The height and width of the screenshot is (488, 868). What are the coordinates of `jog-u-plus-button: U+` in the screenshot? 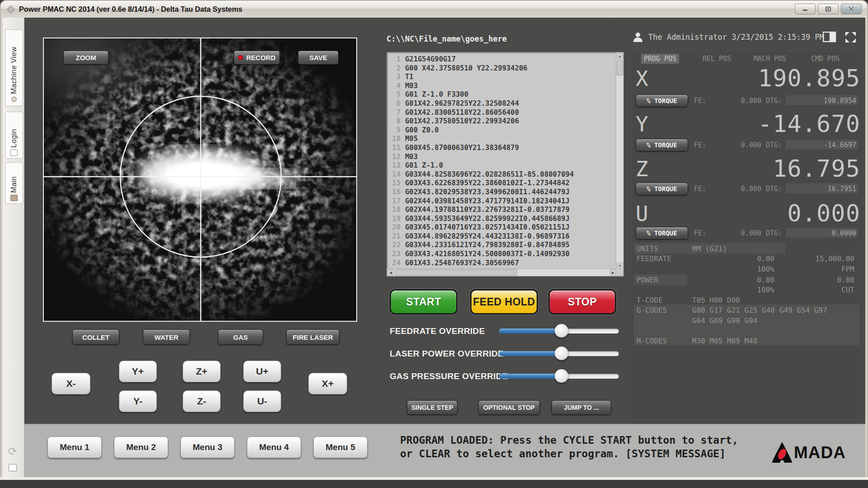 It's located at (262, 371).